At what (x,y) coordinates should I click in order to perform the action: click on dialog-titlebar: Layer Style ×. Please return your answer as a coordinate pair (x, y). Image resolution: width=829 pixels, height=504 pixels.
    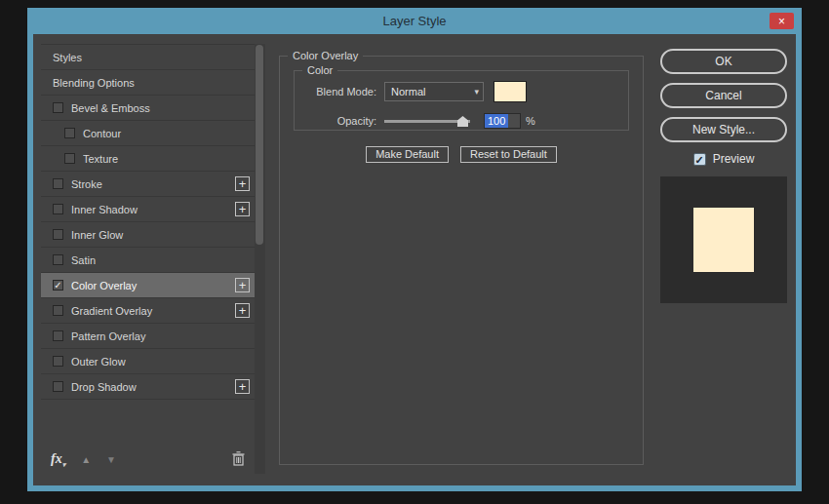
    Looking at the image, I should click on (414, 21).